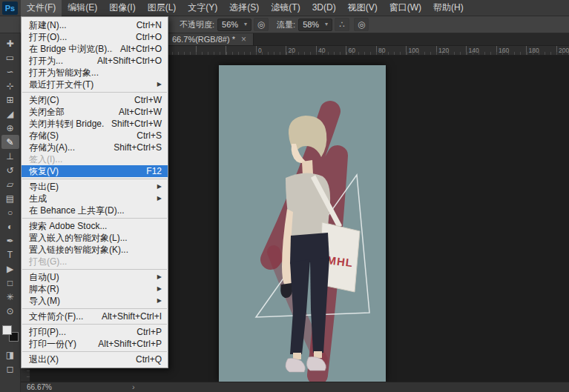 The image size is (569, 392). What do you see at coordinates (442, 50) in the screenshot?
I see `ruler-label: 120` at bounding box center [442, 50].